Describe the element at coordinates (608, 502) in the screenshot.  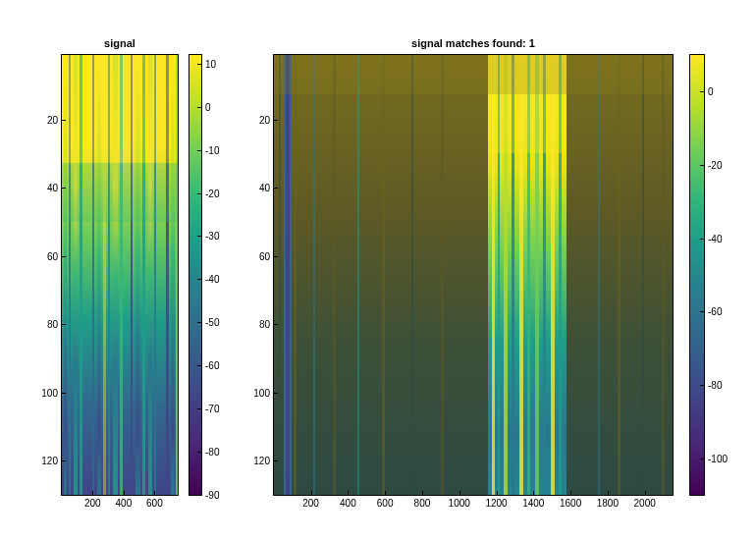
I see `xtick-label: 1800` at that location.